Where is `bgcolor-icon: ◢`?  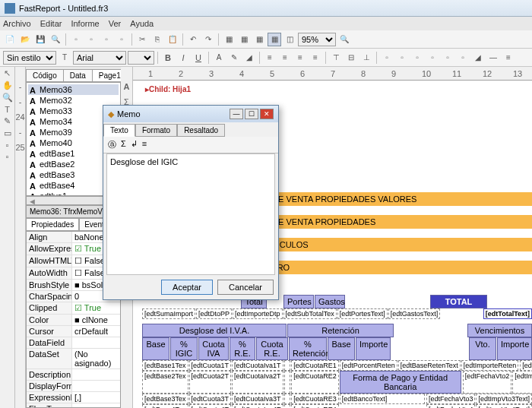 bgcolor-icon: ◢ is located at coordinates (249, 58).